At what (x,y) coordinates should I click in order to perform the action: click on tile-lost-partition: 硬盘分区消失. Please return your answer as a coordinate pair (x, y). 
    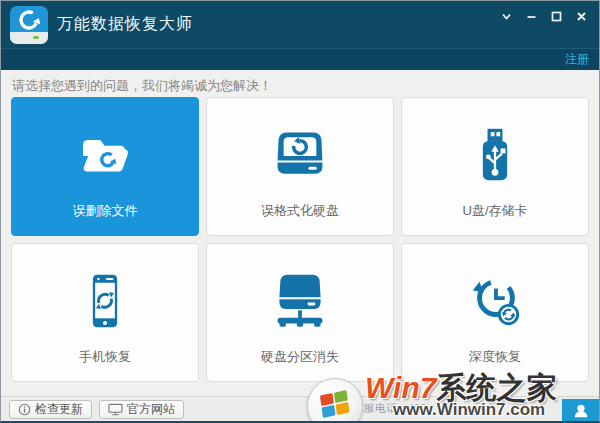
    Looking at the image, I should click on (300, 312).